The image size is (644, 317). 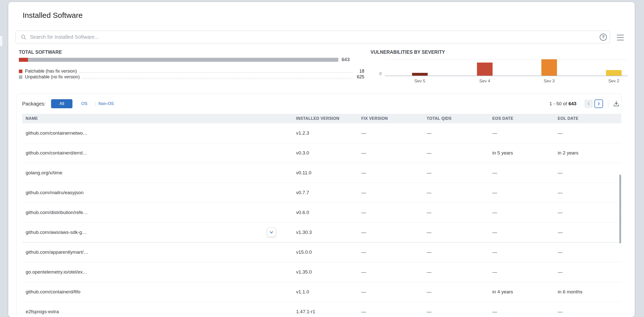 I want to click on cell-name: github.com/mailru/easyjson, so click(x=161, y=193).